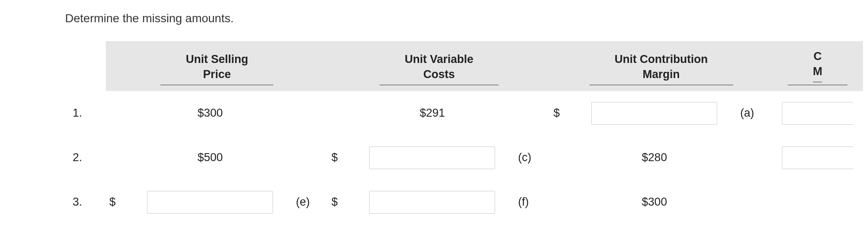 This screenshot has width=868, height=248. Describe the element at coordinates (654, 113) in the screenshot. I see `contribution-input` at that location.